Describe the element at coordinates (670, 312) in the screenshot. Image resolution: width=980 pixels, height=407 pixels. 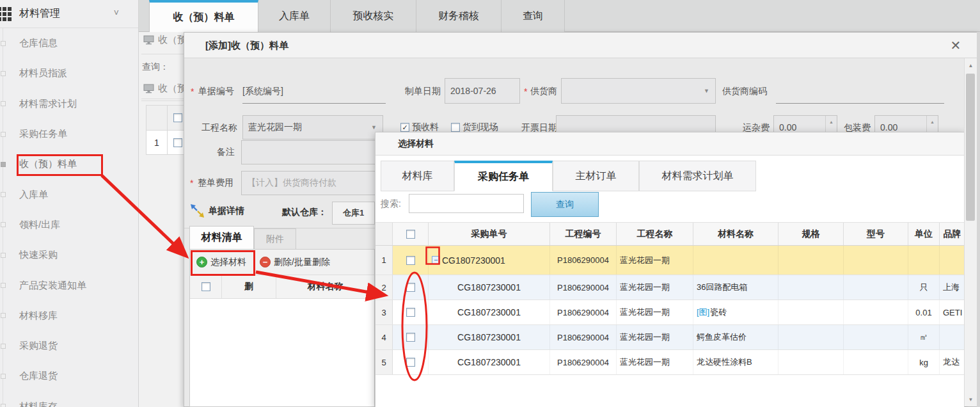
I see `table-row-3: 3CG1807230001P1806290004蓝光花园一期[图]瓷砖0.01G…` at that location.